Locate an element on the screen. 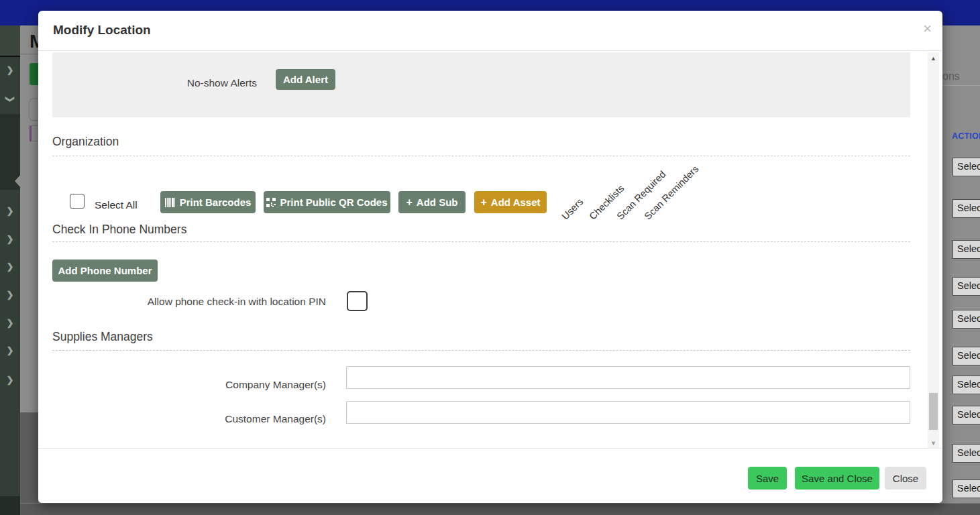 The image size is (980, 515). customer-managers-input is located at coordinates (628, 412).